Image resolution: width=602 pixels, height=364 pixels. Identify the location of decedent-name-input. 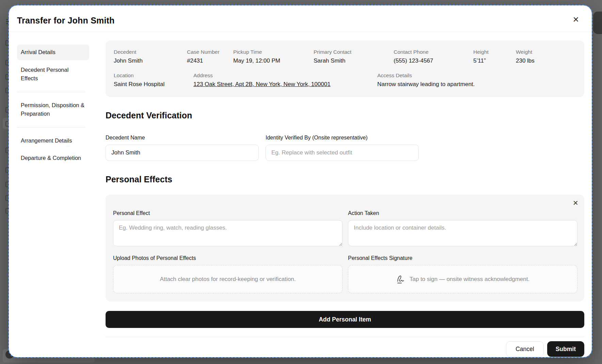
(182, 153).